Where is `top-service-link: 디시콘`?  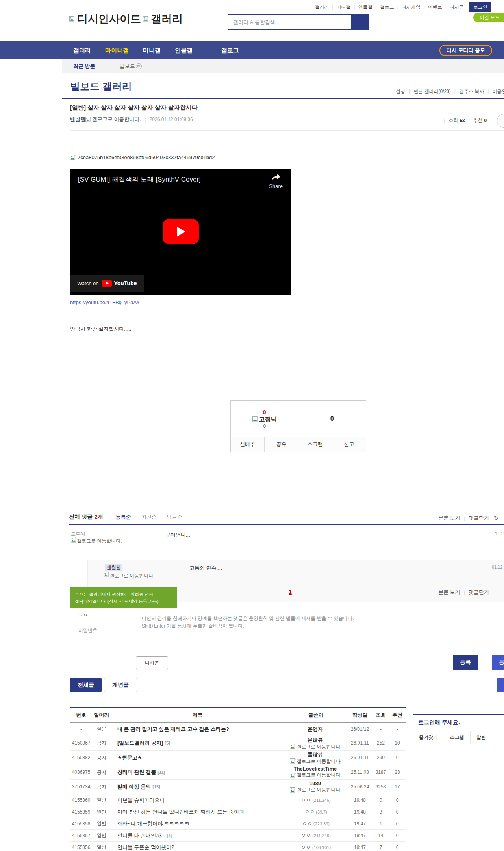
top-service-link: 디시콘 is located at coordinates (453, 7).